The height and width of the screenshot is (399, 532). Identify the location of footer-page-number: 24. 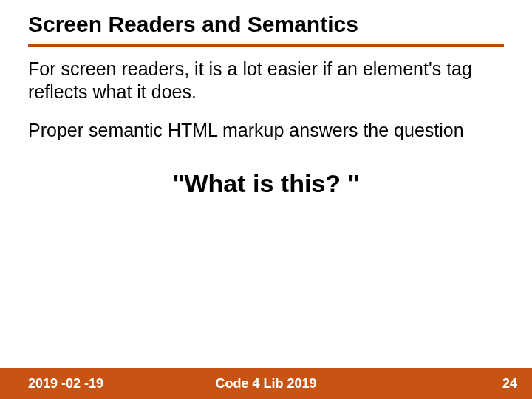
(510, 384).